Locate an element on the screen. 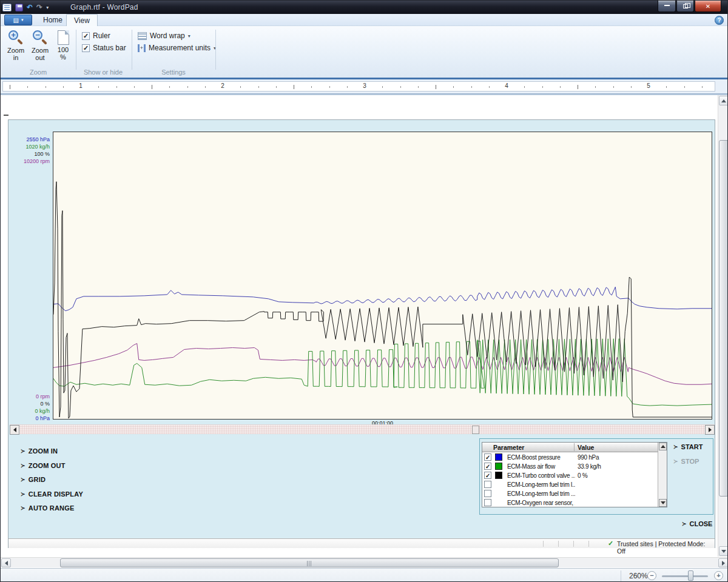  tab-home: Home is located at coordinates (53, 20).